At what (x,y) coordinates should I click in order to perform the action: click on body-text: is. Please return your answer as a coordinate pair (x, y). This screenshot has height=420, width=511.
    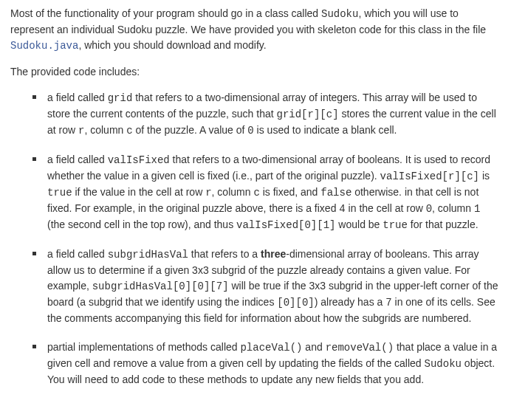
    Looking at the image, I should click on (484, 176).